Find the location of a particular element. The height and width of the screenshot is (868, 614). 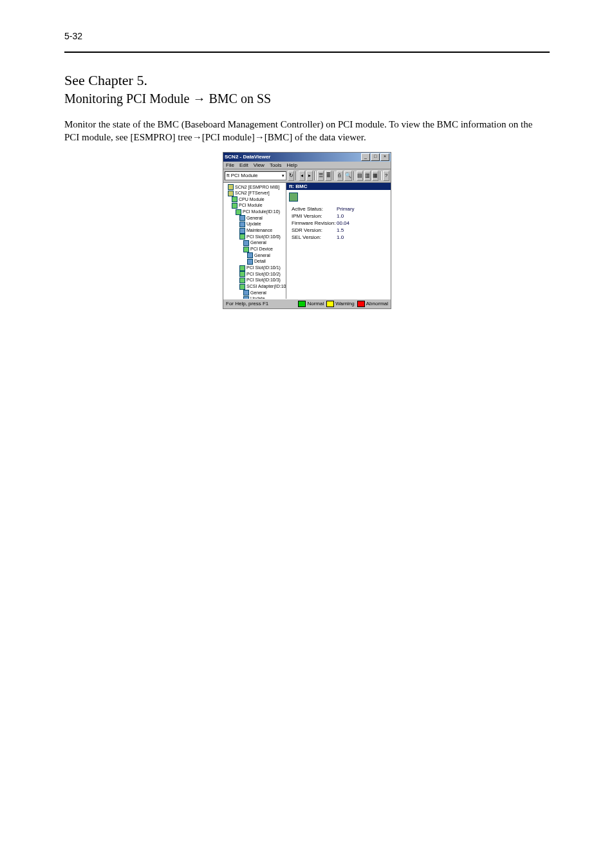

window-title: SCN2 - DataViewer is located at coordinates (293, 157).